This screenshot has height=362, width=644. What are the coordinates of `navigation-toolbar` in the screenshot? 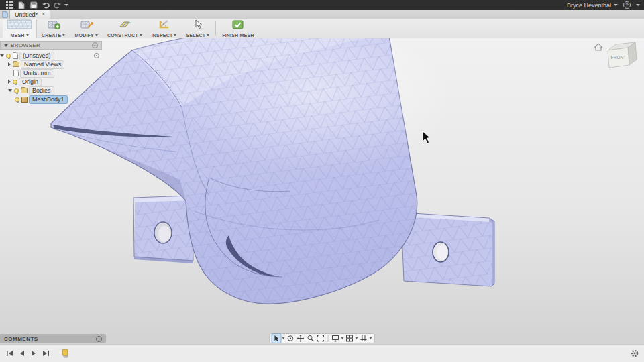 It's located at (322, 338).